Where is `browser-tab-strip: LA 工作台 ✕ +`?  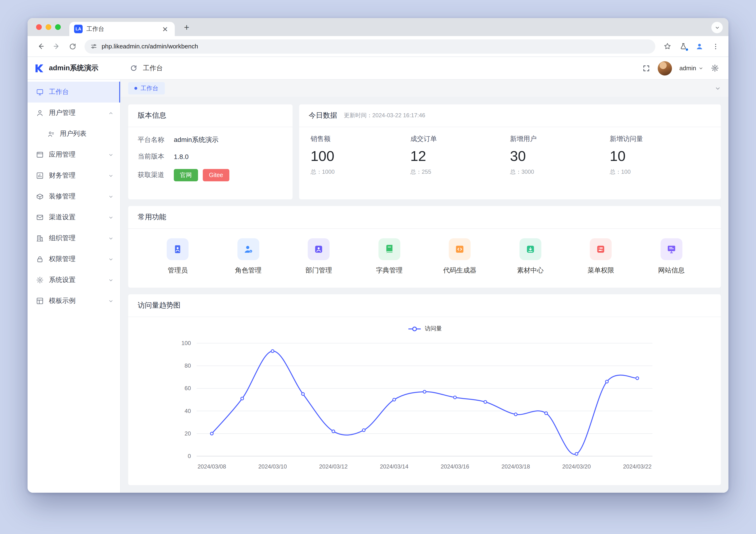
browser-tab-strip: LA 工作台 ✕ + is located at coordinates (378, 27).